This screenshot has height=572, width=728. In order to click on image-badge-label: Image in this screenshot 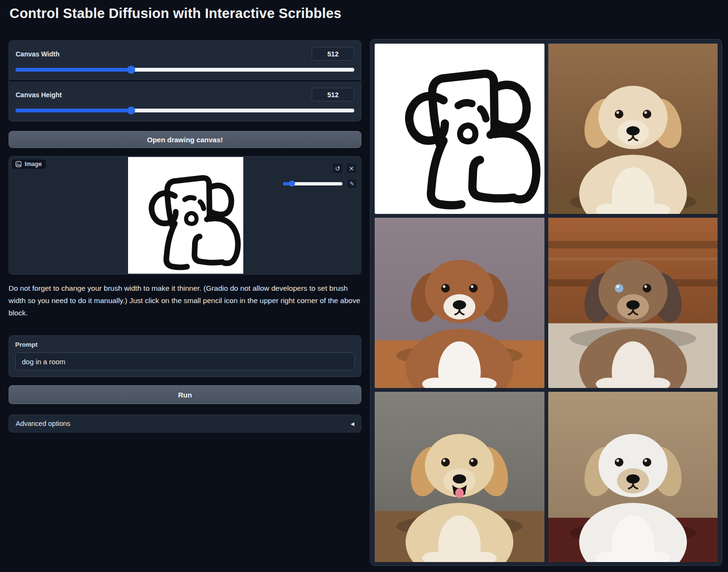, I will do `click(33, 164)`.